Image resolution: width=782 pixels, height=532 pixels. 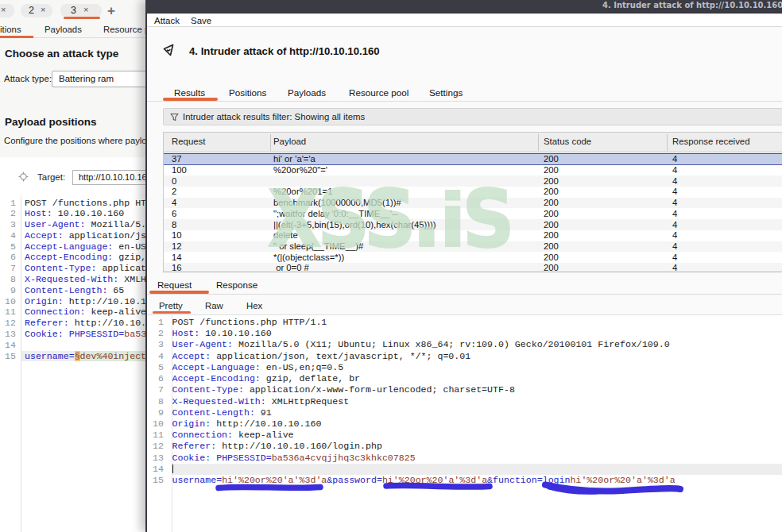 I want to click on tab-raw: Raw, so click(x=215, y=306).